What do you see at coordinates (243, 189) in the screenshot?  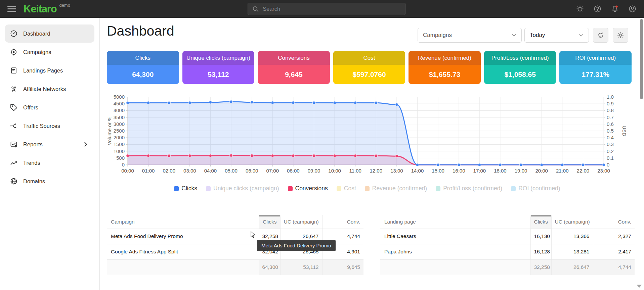 I see `legend-item-unique-clicks-campaign: Unique clicks (campaign)` at bounding box center [243, 189].